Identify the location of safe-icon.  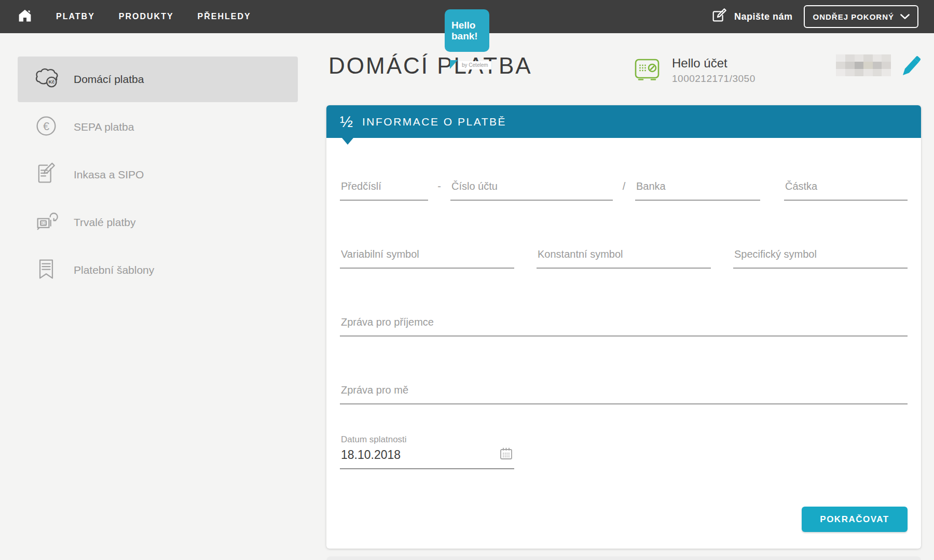
(647, 71).